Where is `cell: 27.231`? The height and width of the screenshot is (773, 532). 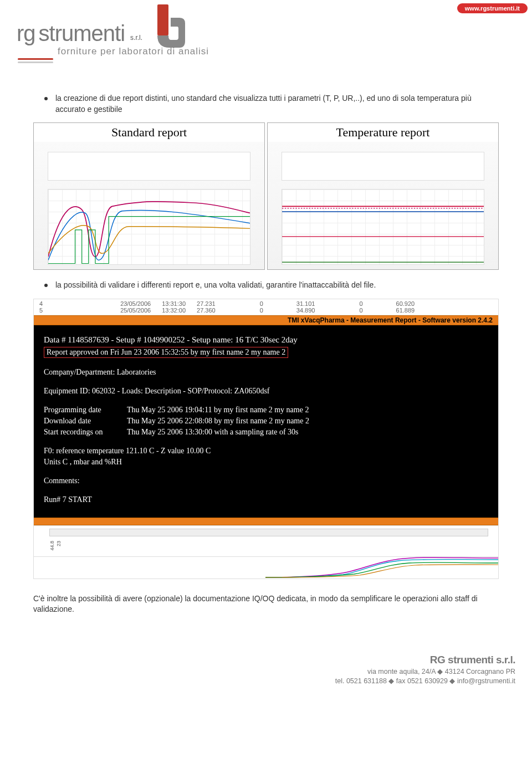 cell: 27.231 is located at coordinates (206, 304).